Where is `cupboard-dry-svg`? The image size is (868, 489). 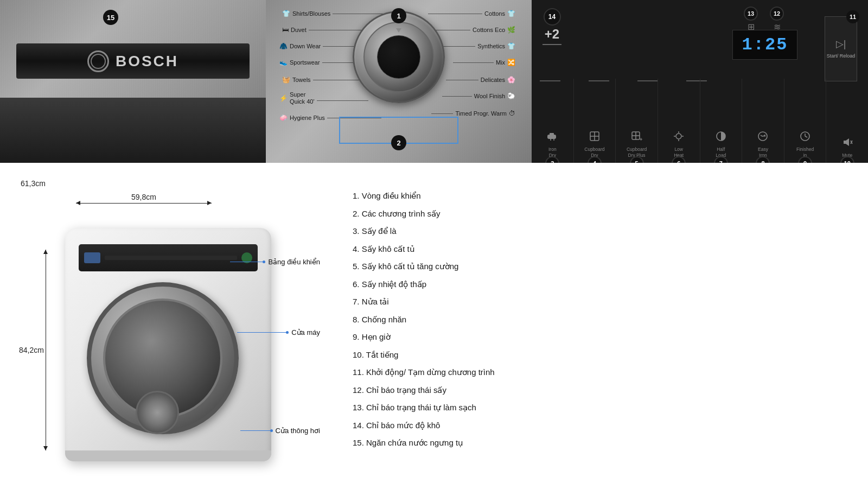 cupboard-dry-svg is located at coordinates (595, 136).